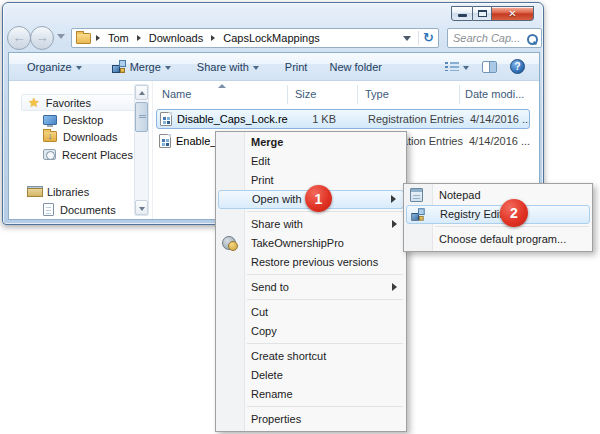 This screenshot has height=434, width=600. Describe the element at coordinates (498, 214) in the screenshot. I see `submenu-item-registry-editor: Registry Editor` at that location.